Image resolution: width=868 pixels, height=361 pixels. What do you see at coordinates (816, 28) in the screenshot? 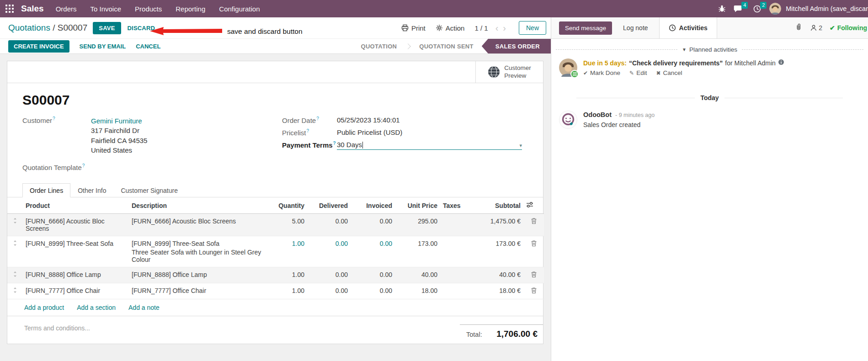
I see `followers-button: 2` at bounding box center [816, 28].